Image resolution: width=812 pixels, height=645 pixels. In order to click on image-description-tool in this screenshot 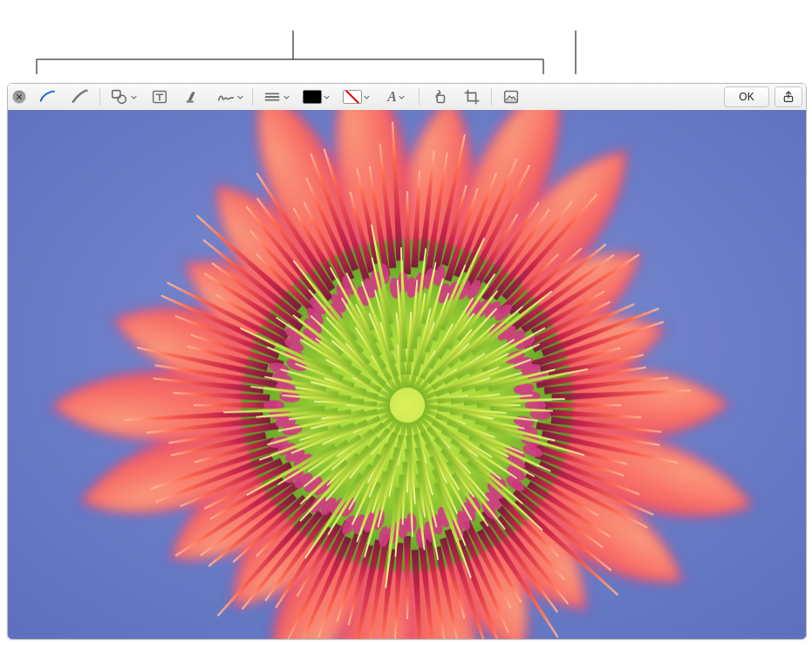, I will do `click(511, 97)`.